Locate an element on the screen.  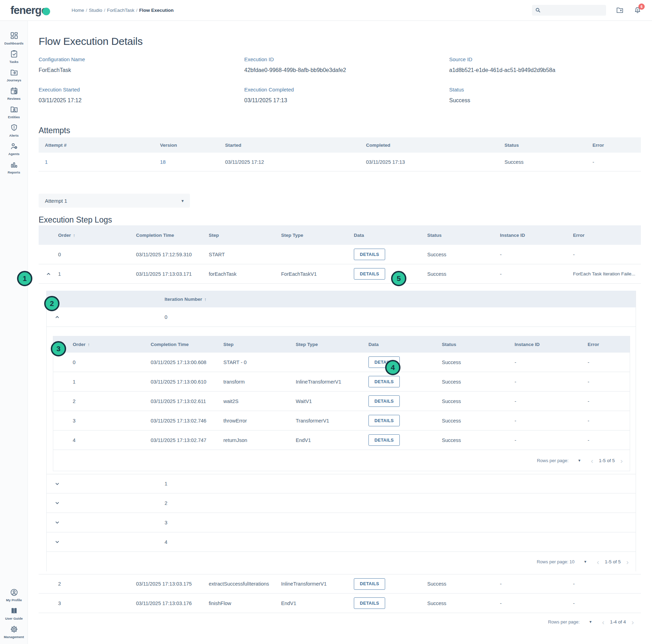
tasks-icon is located at coordinates (14, 54).